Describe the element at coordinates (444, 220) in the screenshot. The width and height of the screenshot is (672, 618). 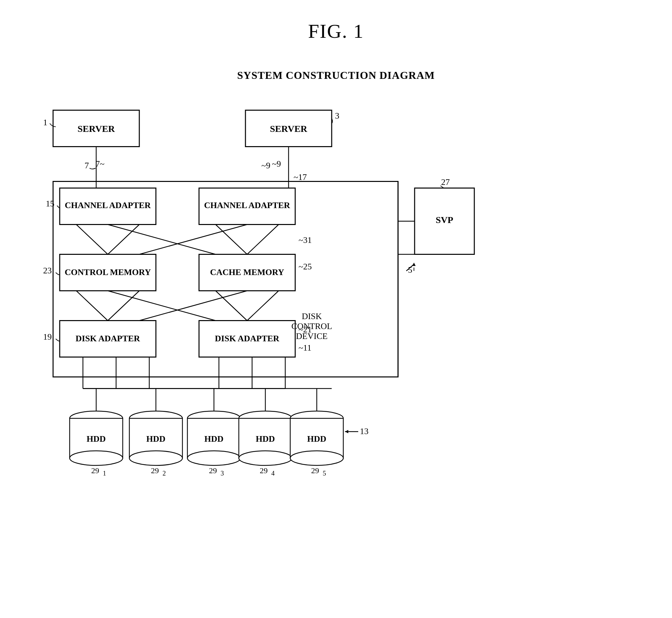
I see `svg-text: SVP` at that location.